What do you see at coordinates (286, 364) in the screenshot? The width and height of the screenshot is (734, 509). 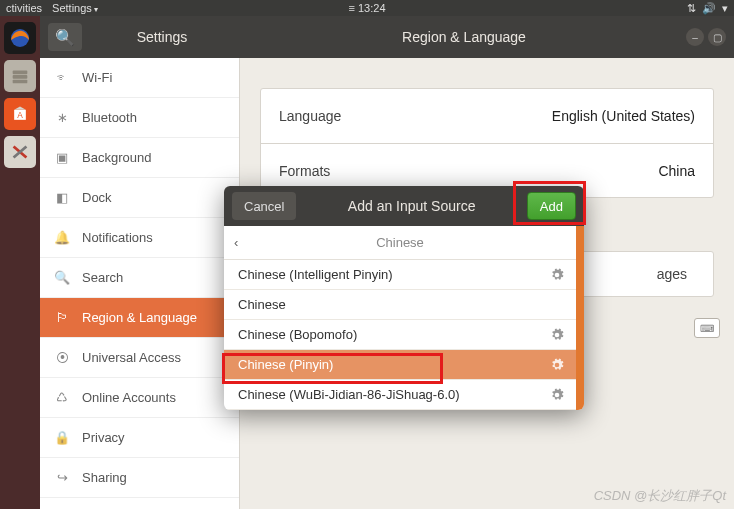 I see `list-item-label: Chinese (Pinyin)` at bounding box center [286, 364].